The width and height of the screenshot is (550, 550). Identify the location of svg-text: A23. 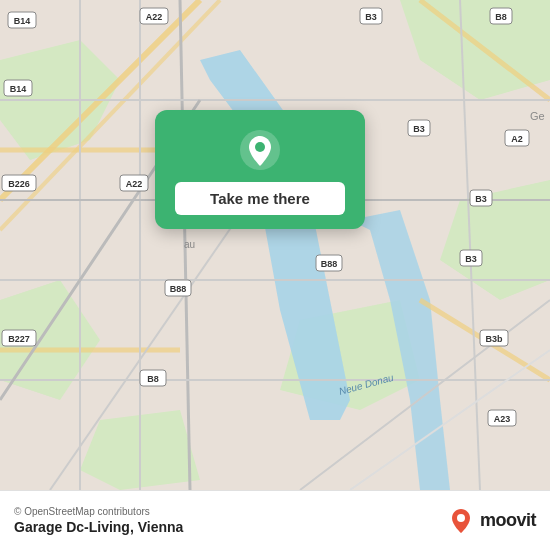
(502, 419).